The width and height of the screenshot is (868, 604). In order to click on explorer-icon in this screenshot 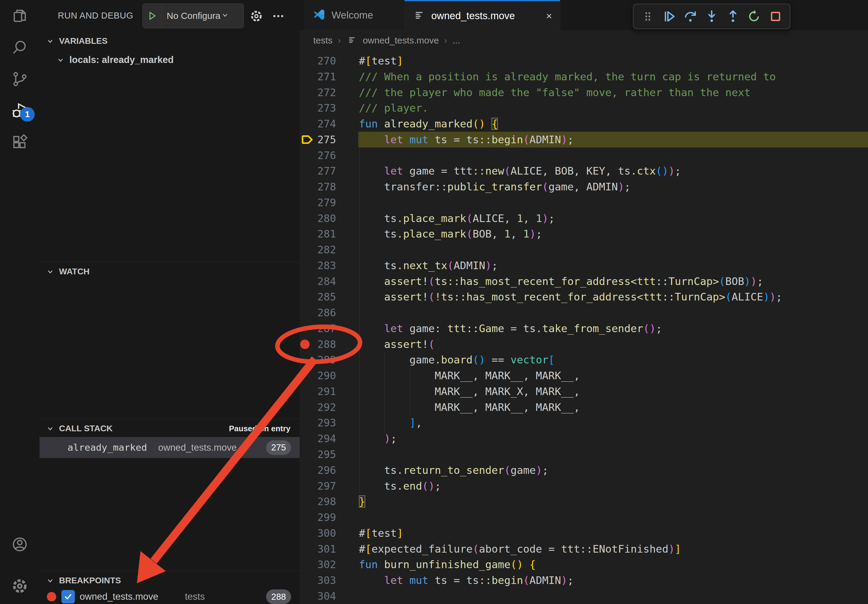, I will do `click(20, 16)`.